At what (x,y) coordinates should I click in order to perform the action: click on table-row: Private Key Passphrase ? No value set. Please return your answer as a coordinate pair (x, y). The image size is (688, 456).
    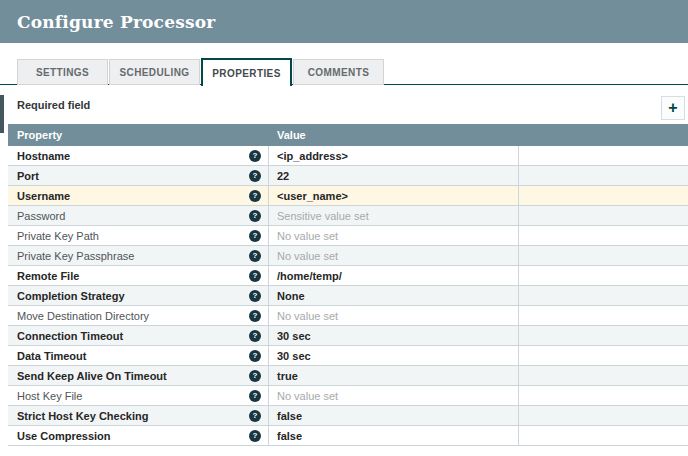
    Looking at the image, I should click on (348, 256).